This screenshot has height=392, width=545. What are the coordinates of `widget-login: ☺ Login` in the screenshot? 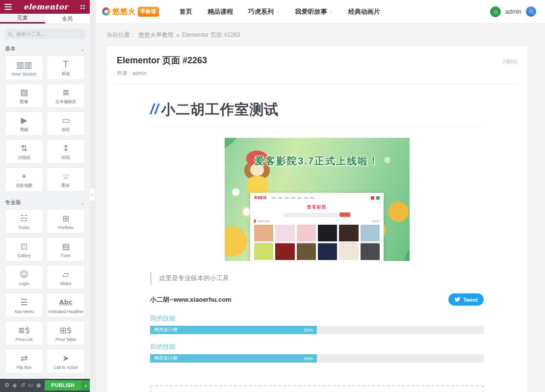 It's located at (24, 277).